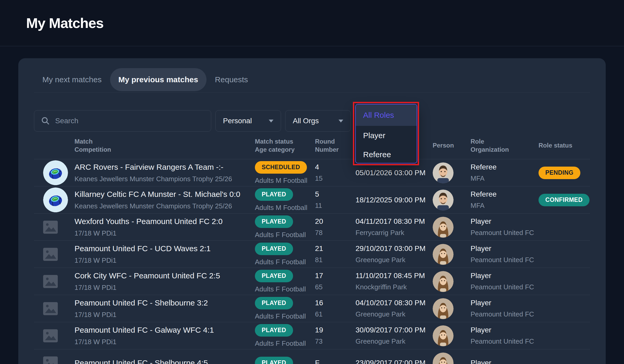  I want to click on tab-requests: Requests, so click(232, 80).